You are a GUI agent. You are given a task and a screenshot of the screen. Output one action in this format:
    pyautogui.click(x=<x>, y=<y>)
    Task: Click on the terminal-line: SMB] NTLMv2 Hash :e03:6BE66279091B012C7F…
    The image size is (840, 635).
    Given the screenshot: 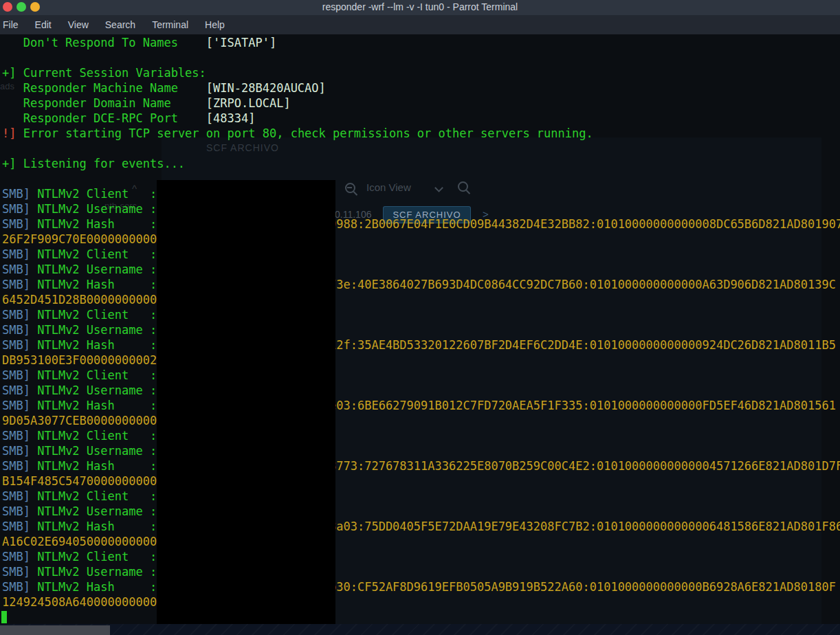 What is the action you would take?
    pyautogui.click(x=80, y=405)
    